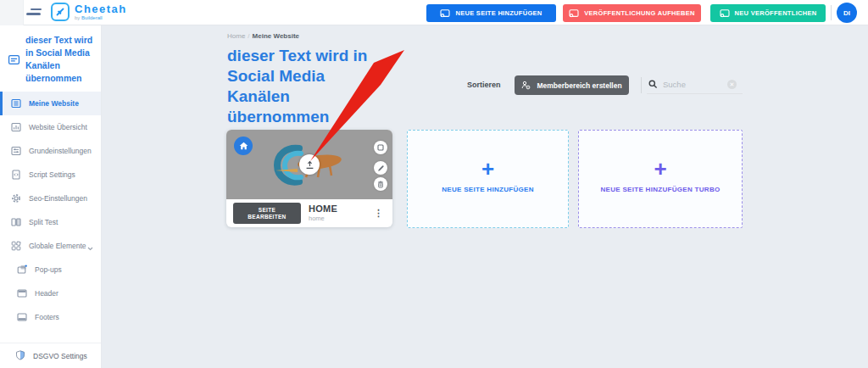 This screenshot has width=868, height=368. What do you see at coordinates (768, 14) in the screenshot?
I see `republish-button: NEU VERÖFFENTLICHEN` at bounding box center [768, 14].